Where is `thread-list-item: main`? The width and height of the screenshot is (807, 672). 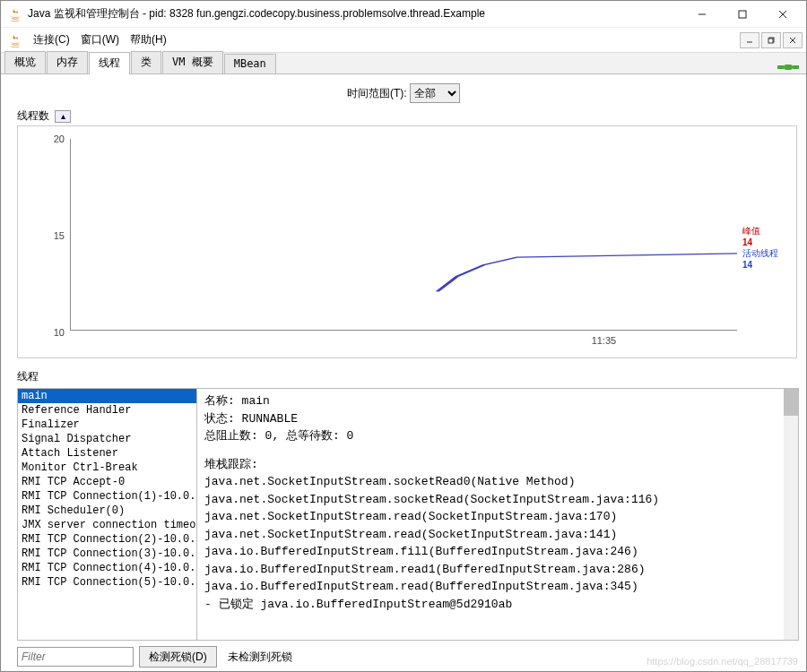 thread-list-item: main is located at coordinates (108, 396).